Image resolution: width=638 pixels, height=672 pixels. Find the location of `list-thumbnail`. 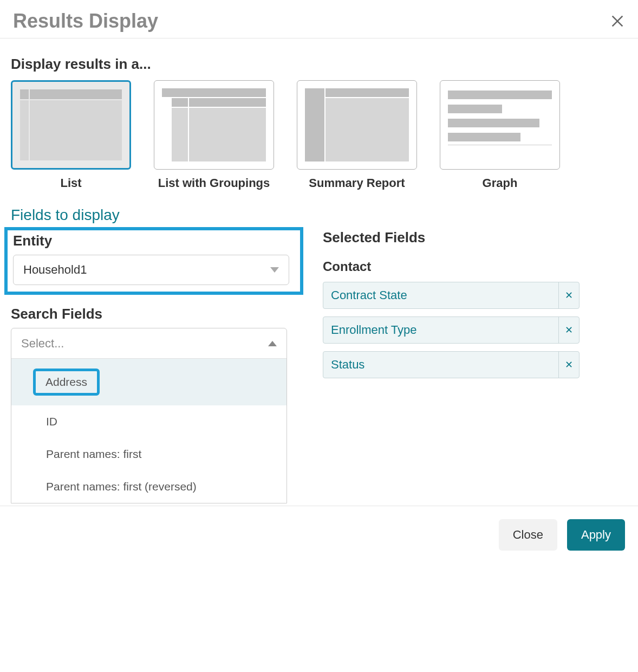

list-thumbnail is located at coordinates (71, 125).